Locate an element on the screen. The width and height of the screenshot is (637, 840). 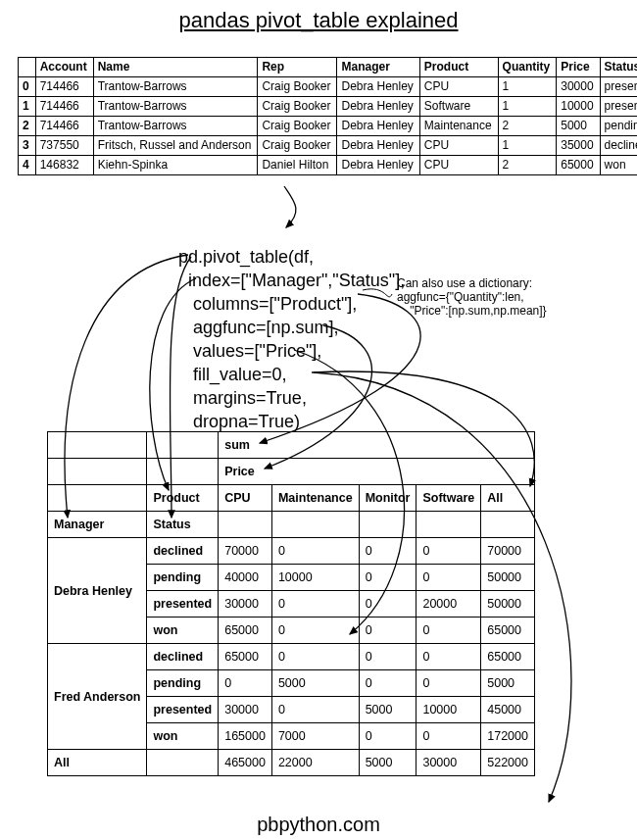
src-cell: Kiehn-Spinka is located at coordinates (175, 166).